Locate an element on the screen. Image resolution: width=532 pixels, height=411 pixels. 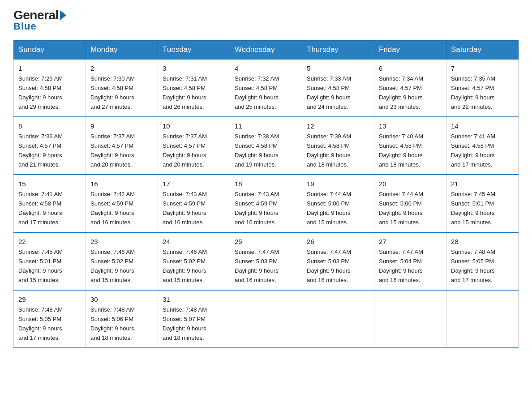
week-row-2: 8 Sunrise: 7:36 AMSunset: 4:57 PMDayligh… is located at coordinates (266, 146).